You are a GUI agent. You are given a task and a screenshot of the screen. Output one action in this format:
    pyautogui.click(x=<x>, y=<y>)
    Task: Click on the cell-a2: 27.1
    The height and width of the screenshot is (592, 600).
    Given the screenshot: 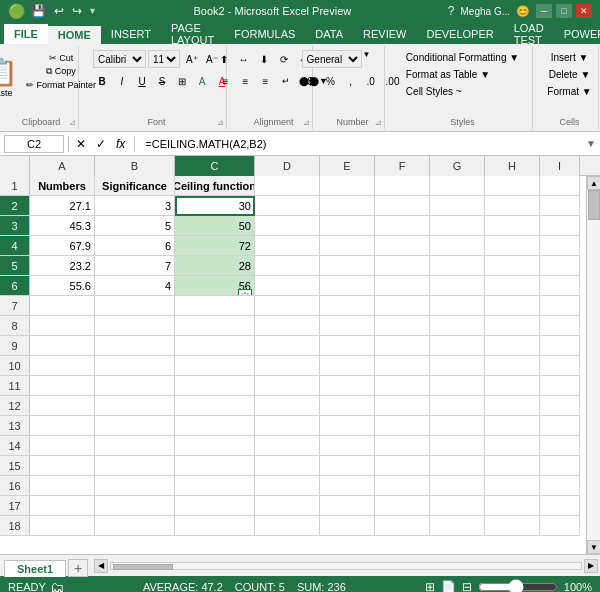 What is the action you would take?
    pyautogui.click(x=62, y=206)
    